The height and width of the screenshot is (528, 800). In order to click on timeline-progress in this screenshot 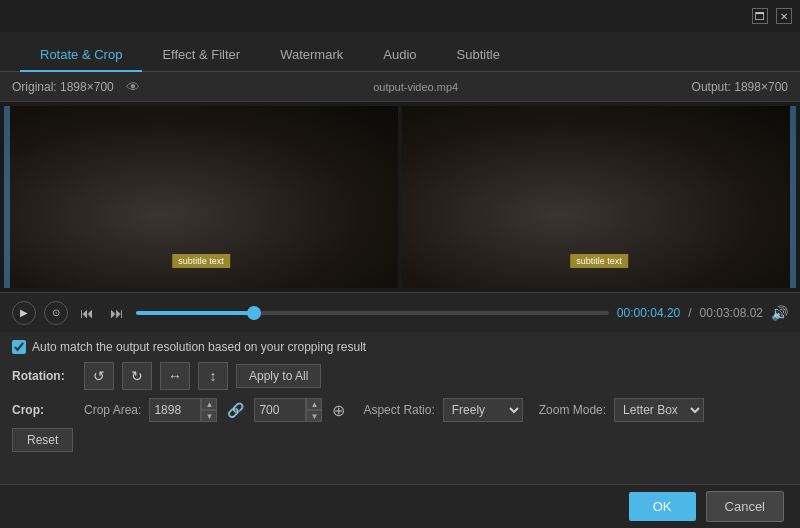, I will do `click(195, 313)`.